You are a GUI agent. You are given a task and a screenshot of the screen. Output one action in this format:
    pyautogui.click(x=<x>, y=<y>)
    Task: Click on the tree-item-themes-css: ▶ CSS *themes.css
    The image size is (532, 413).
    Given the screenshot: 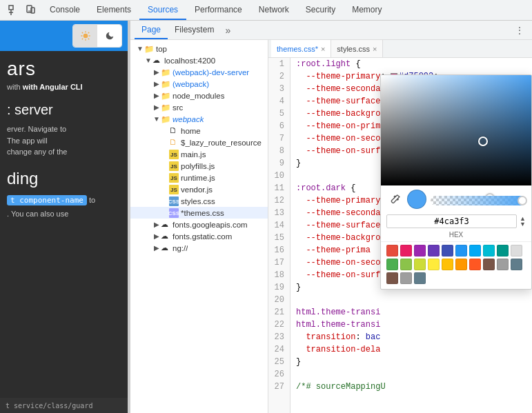 What is the action you would take?
    pyautogui.click(x=199, y=212)
    